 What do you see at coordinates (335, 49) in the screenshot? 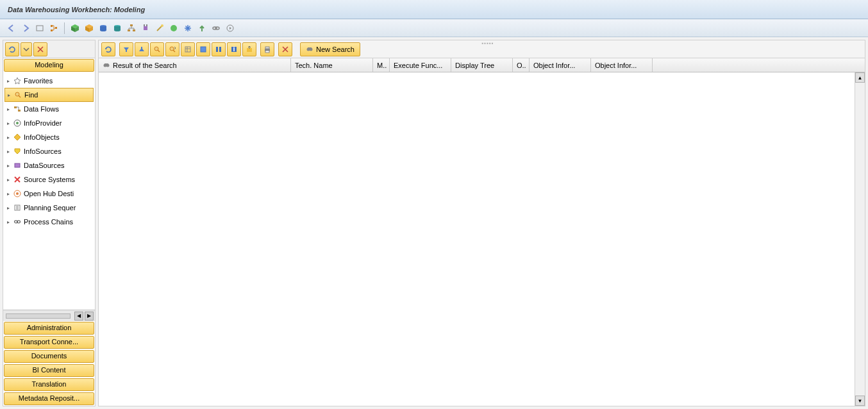
I see `new-search-label: New Search` at bounding box center [335, 49].